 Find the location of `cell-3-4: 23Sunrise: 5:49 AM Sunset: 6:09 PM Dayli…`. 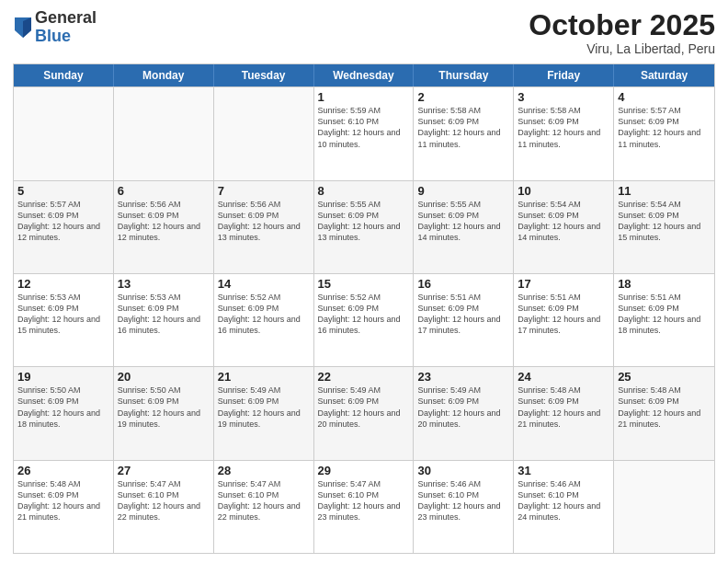

cell-3-4: 23Sunrise: 5:49 AM Sunset: 6:09 PM Dayli… is located at coordinates (463, 413).